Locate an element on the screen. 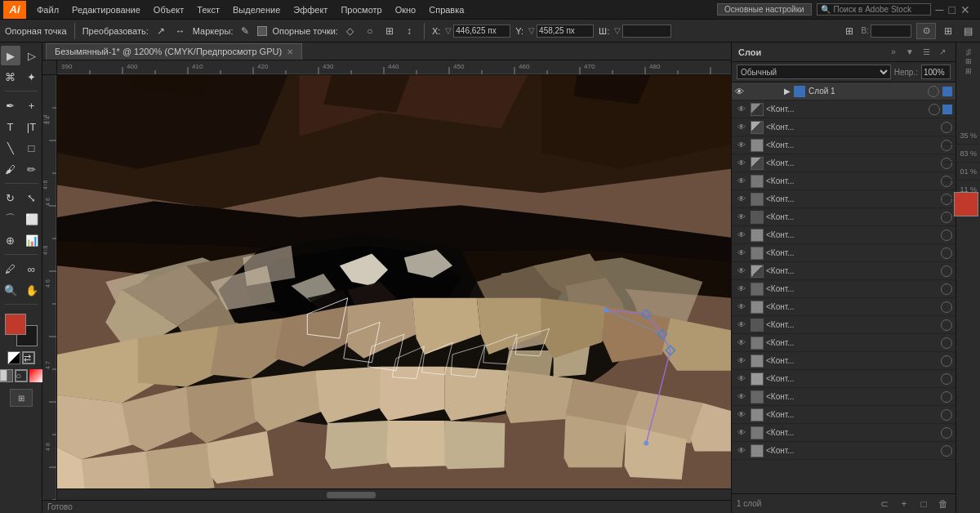 The width and height of the screenshot is (980, 513). menu-text: Текст is located at coordinates (208, 10).